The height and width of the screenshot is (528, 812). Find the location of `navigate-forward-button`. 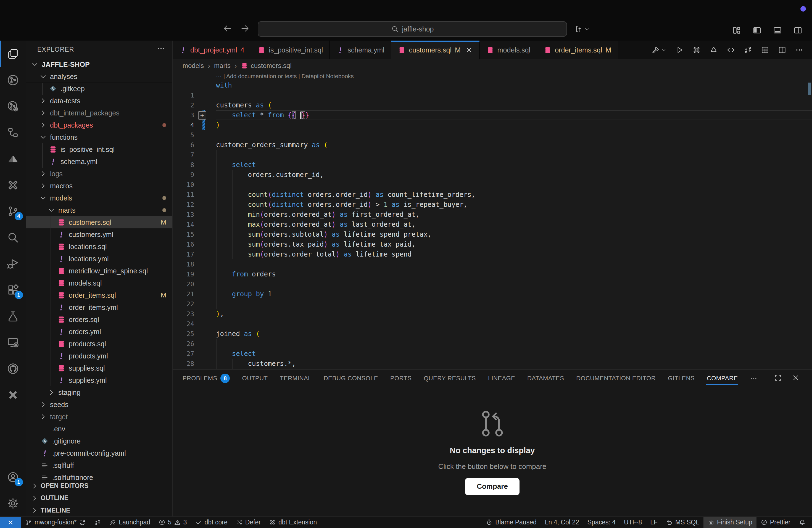

navigate-forward-button is located at coordinates (245, 29).